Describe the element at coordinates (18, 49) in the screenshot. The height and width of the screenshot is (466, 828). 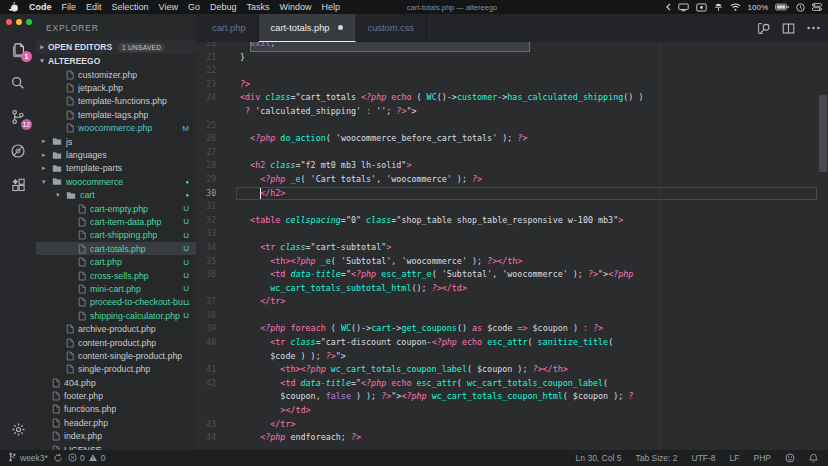
I see `activity-files: 1` at that location.